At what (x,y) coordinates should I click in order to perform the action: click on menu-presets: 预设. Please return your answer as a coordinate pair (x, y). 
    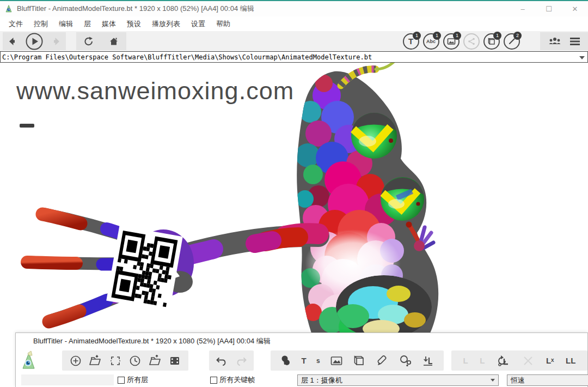
    Looking at the image, I should click on (134, 24).